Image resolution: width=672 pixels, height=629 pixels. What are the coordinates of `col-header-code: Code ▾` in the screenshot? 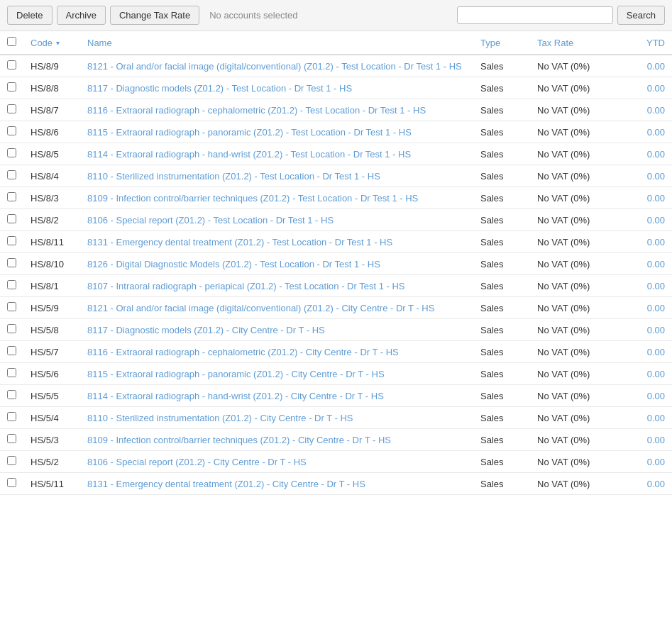 It's located at (52, 43).